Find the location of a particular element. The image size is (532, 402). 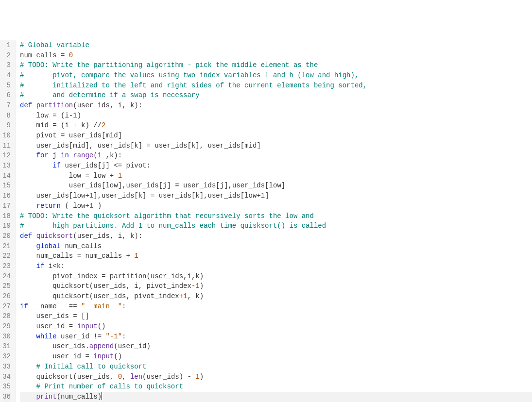

line-number: 9 is located at coordinates (6, 125).